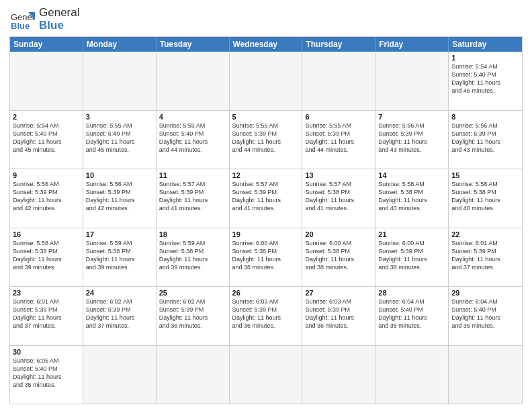 The image size is (532, 411). Describe the element at coordinates (339, 44) in the screenshot. I see `weekday-header-thursday: Thursday` at that location.